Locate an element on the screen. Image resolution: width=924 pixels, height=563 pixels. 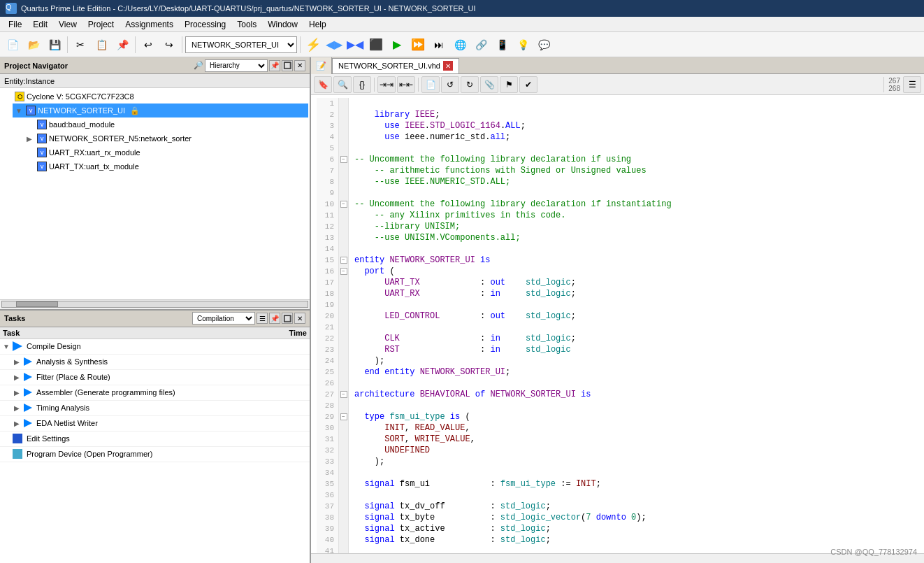
code-content-30: INIT, READ_VALUE, is located at coordinates (633, 428).